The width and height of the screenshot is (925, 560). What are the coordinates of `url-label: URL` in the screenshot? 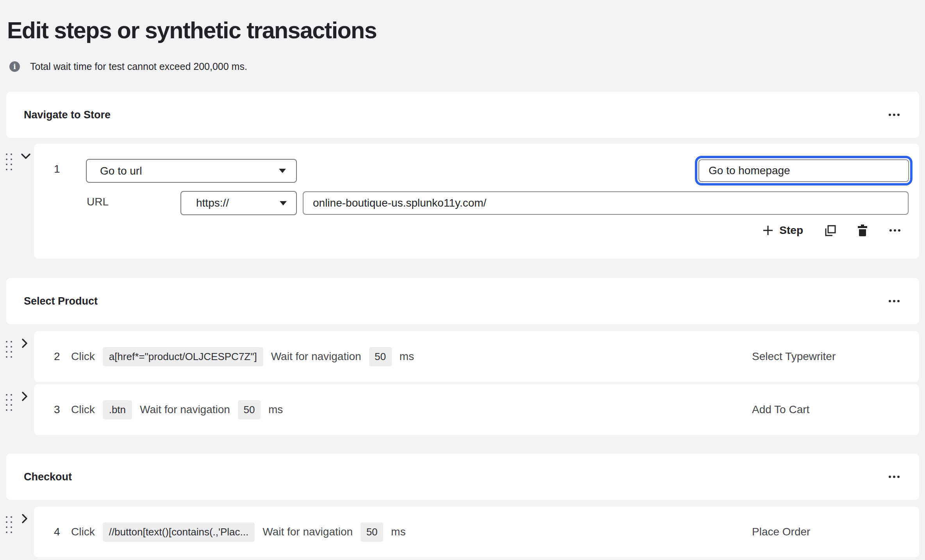 It's located at (98, 202).